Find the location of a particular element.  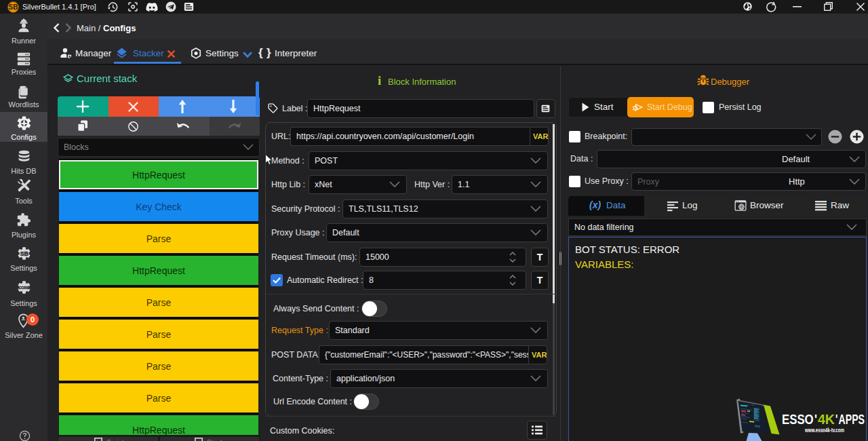

svg-text: ESSO ' is located at coordinates (800, 419).